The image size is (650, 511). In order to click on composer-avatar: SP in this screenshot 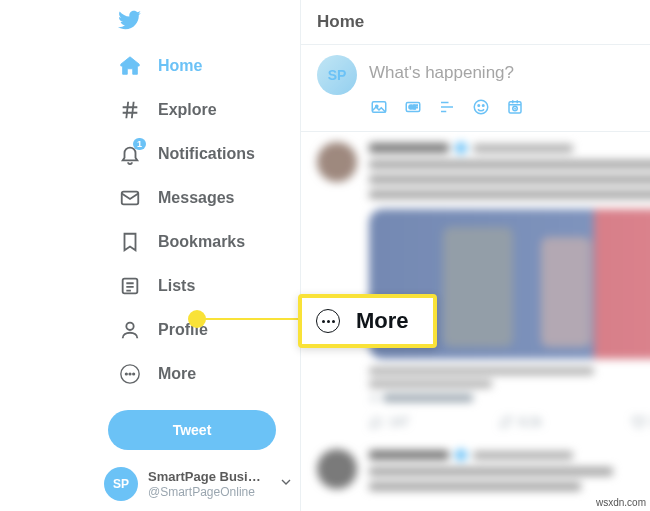, I will do `click(337, 75)`.